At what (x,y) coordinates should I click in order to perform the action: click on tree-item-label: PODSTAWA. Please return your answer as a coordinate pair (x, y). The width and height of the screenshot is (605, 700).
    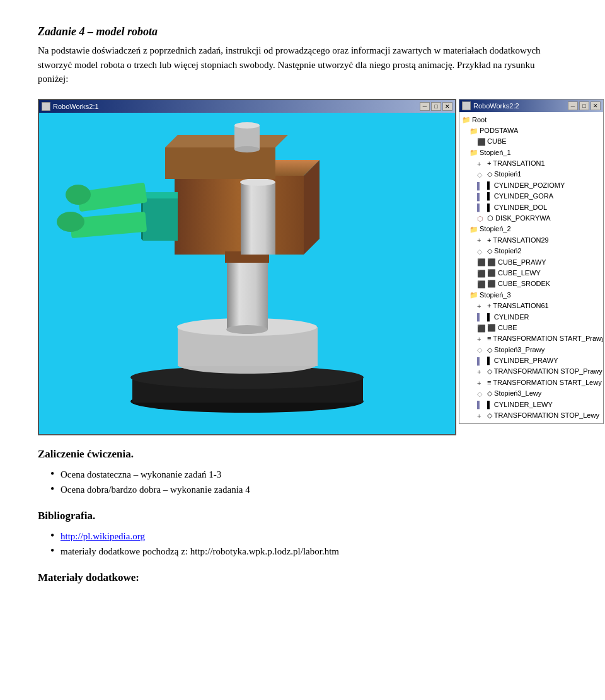
    Looking at the image, I should click on (499, 131).